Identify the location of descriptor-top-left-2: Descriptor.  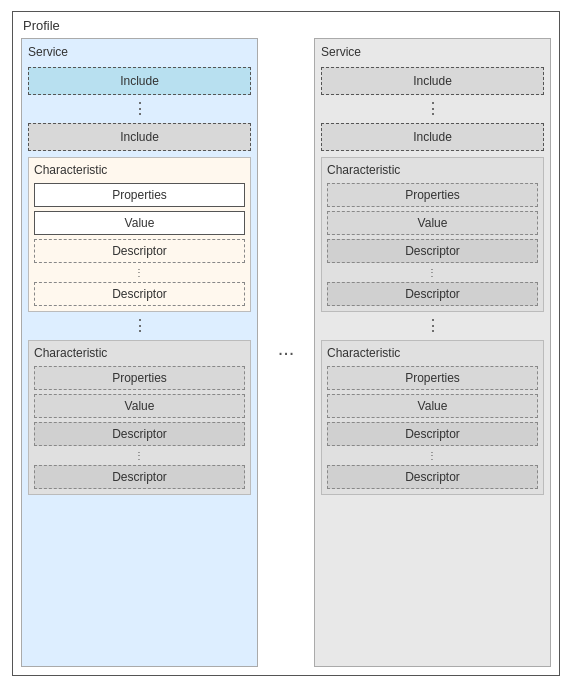
(140, 294).